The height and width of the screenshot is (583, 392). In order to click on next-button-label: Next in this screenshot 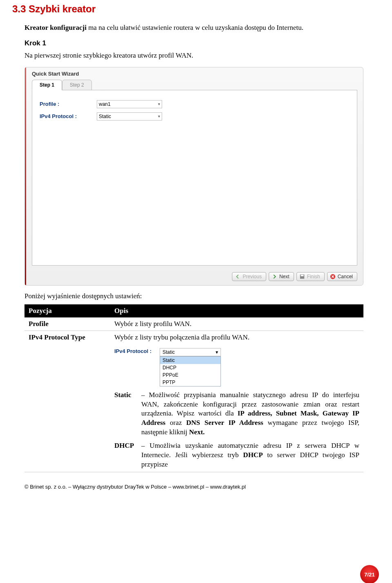, I will do `click(284, 277)`.